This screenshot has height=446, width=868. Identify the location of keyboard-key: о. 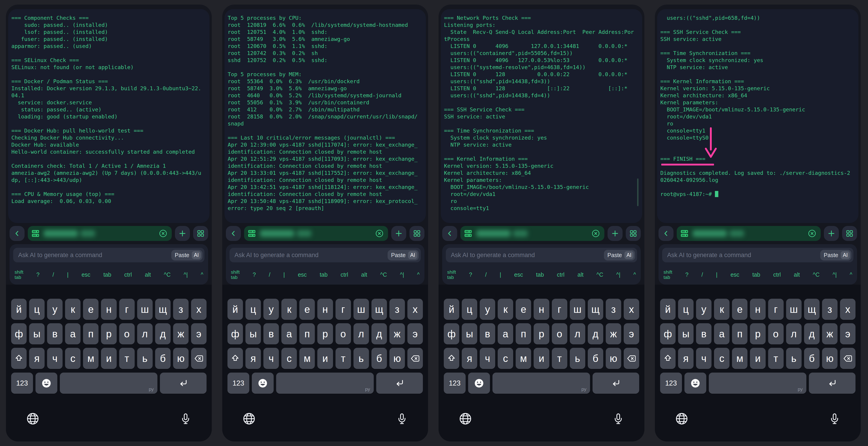
(343, 334).